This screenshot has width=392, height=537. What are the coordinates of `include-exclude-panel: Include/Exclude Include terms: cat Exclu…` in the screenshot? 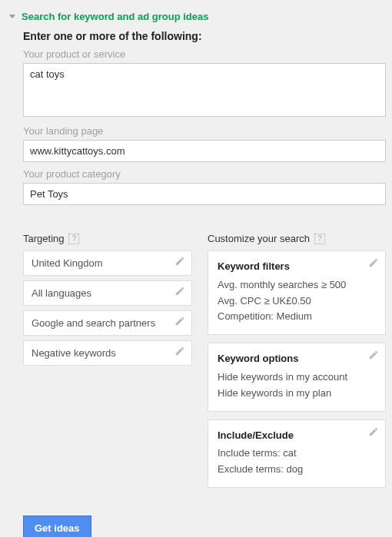 It's located at (297, 453).